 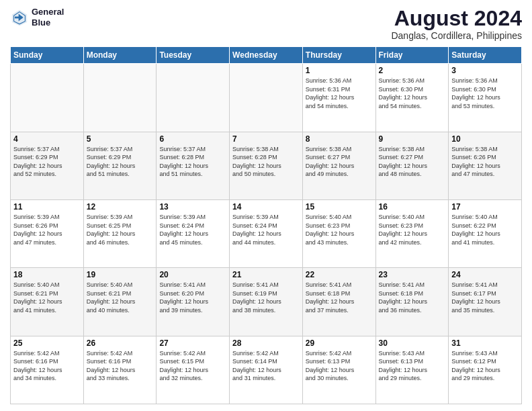 What do you see at coordinates (485, 71) in the screenshot?
I see `day-number: 3` at bounding box center [485, 71].